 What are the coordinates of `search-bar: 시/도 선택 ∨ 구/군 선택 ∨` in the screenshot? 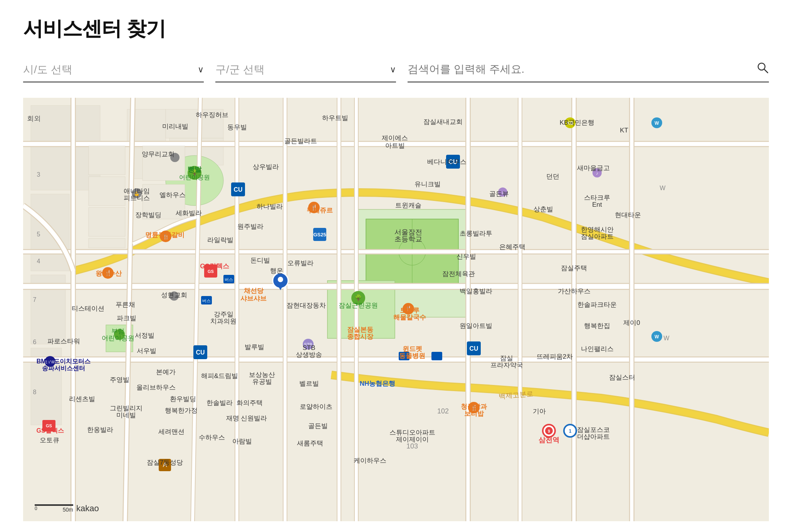 It's located at (396, 72).